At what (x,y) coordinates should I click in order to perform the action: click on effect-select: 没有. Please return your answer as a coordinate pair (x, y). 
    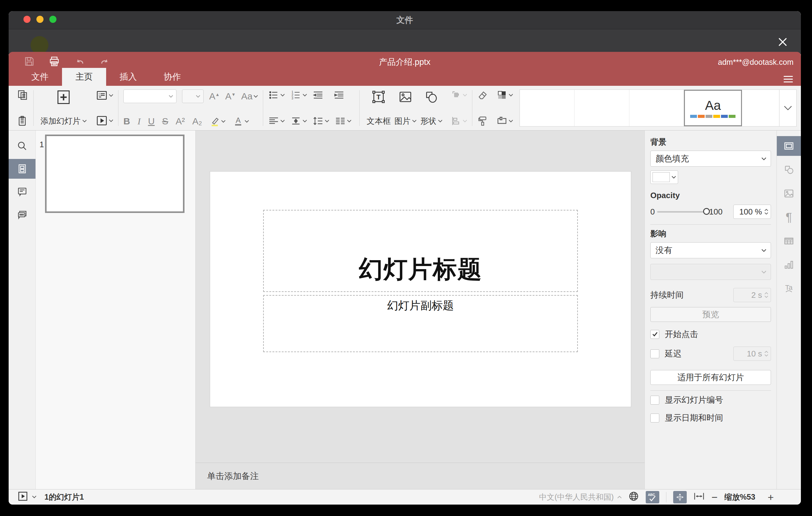
    Looking at the image, I should click on (711, 250).